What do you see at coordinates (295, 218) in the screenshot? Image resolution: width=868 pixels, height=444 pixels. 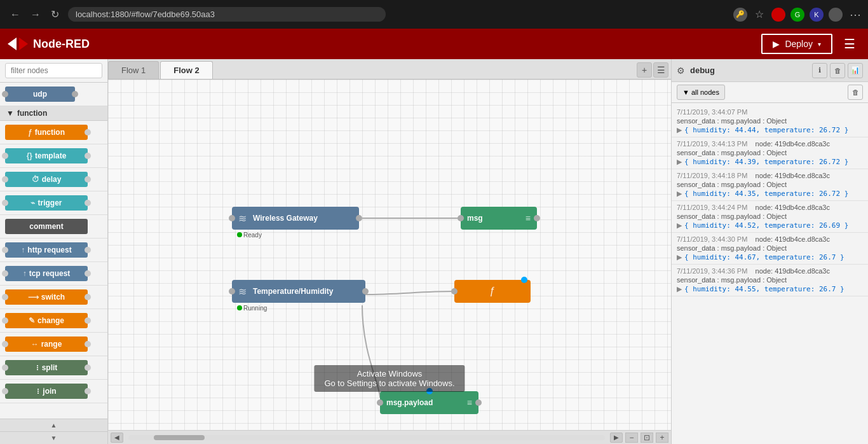 I see `wireless-gateway-node: ≋ Wireless Gateway Ready` at bounding box center [295, 218].